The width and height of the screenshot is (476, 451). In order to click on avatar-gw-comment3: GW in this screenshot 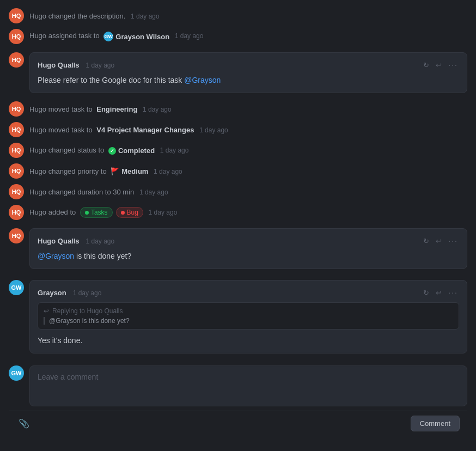, I will do `click(16, 288)`.